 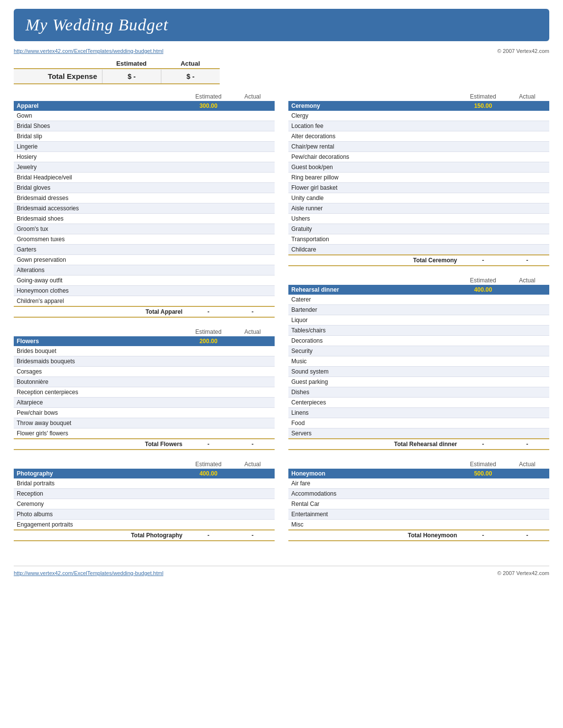 What do you see at coordinates (375, 330) in the screenshot?
I see `item-name: Tables/chairs` at bounding box center [375, 330].